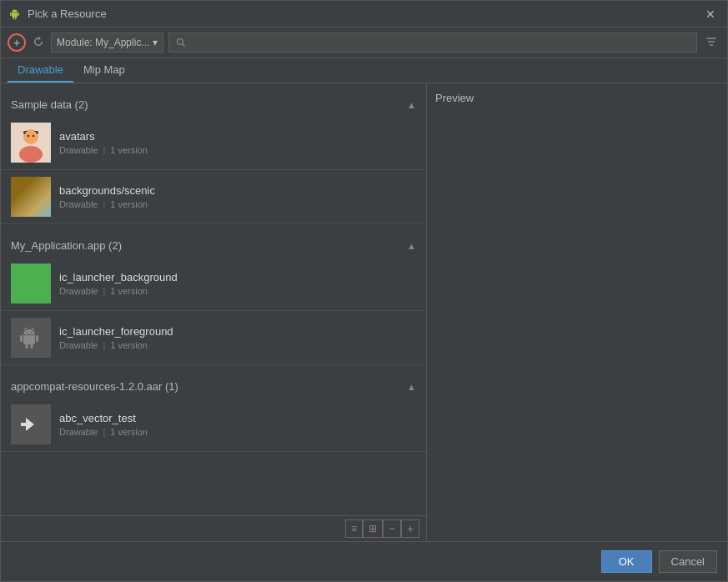 The height and width of the screenshot is (582, 728). Describe the element at coordinates (627, 562) in the screenshot. I see `ok-button: OK` at that location.